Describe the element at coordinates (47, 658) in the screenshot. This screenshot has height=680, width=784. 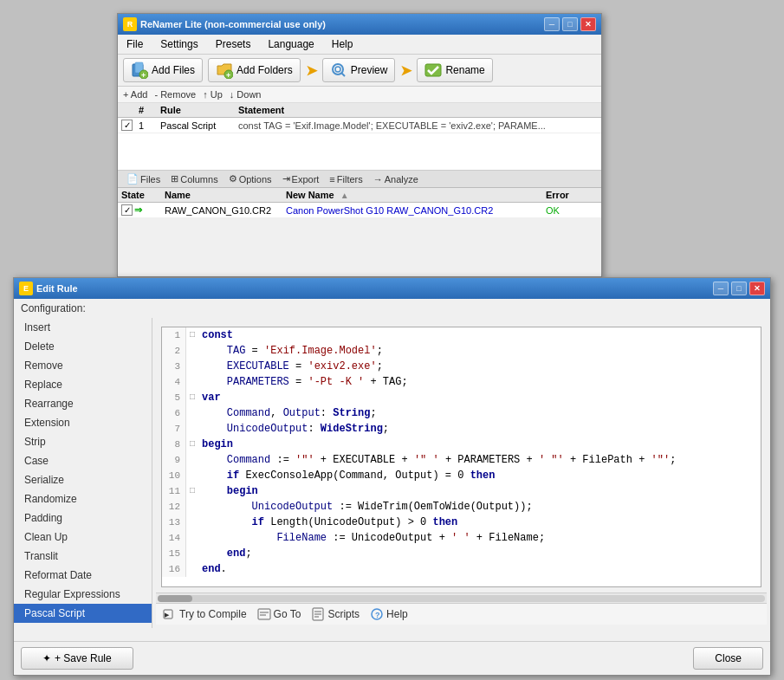
I see `save-icon: ✦` at that location.